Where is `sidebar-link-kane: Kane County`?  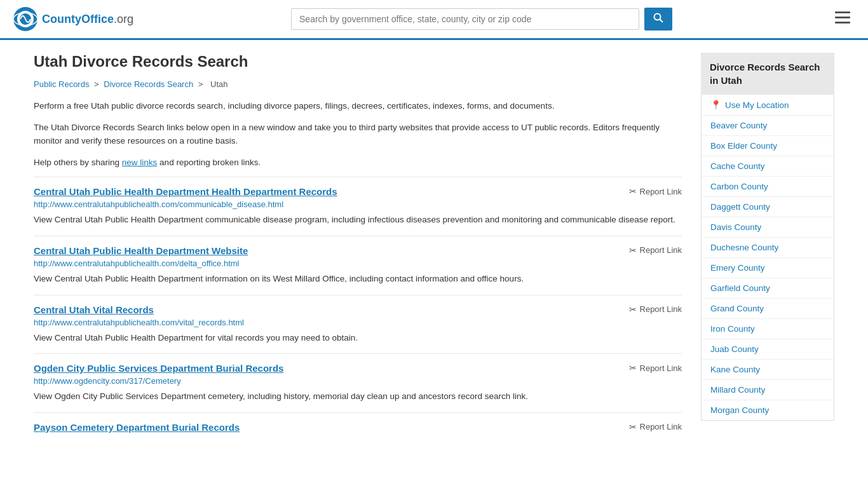
sidebar-link-kane: Kane County is located at coordinates (768, 370).